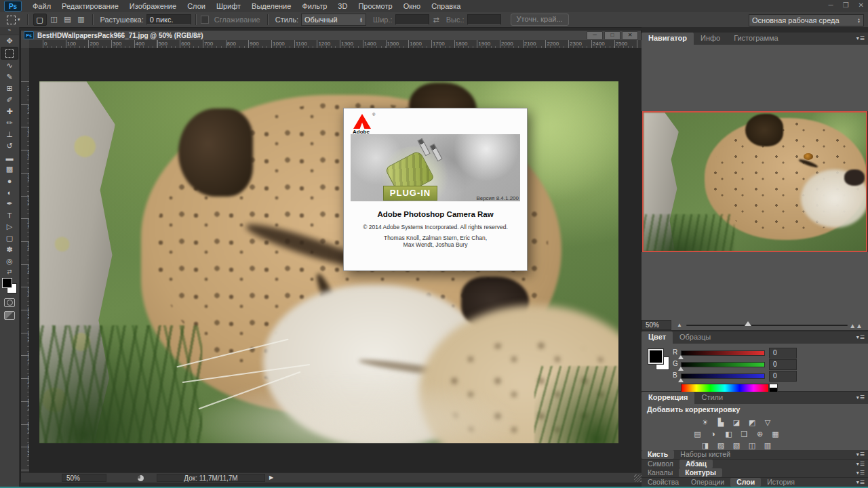 Image resolution: width=868 pixels, height=488 pixels. I want to click on adjustment-invert-icon: ◨, so click(705, 445).